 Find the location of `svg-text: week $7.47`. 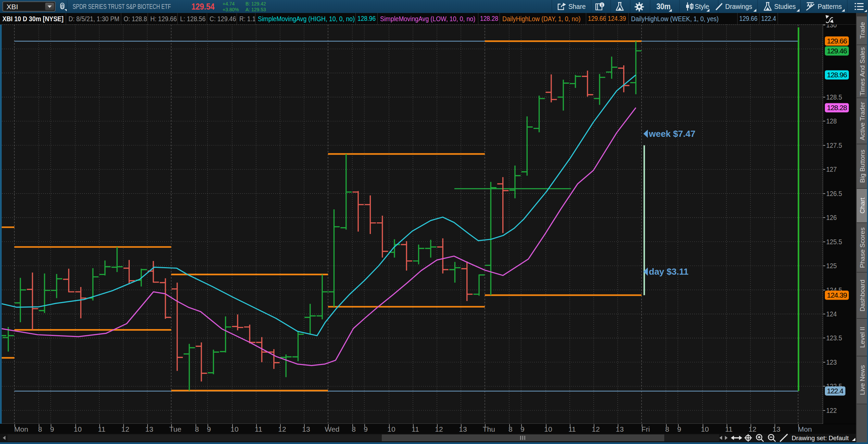

svg-text: week $7.47 is located at coordinates (672, 134).